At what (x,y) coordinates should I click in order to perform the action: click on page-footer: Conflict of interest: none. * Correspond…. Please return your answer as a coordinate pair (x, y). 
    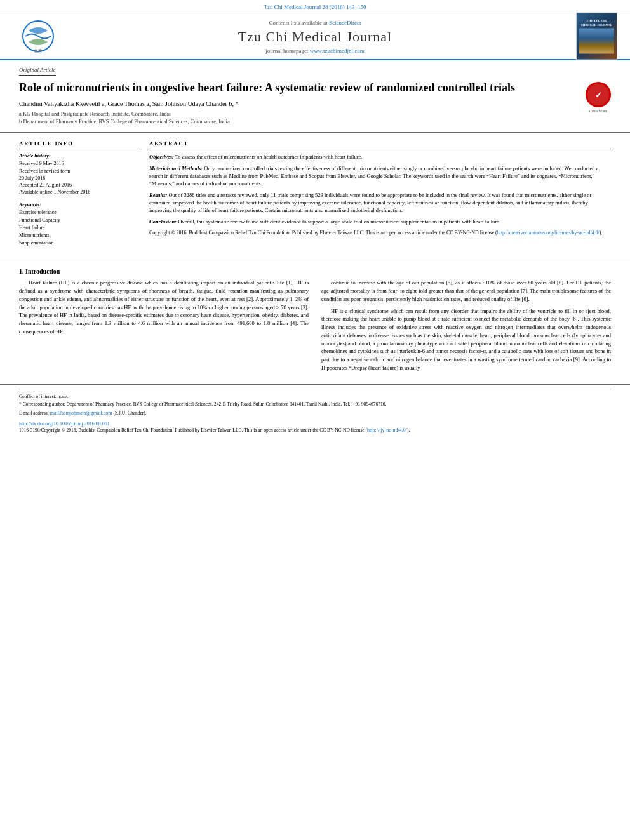
    Looking at the image, I should click on (315, 411).